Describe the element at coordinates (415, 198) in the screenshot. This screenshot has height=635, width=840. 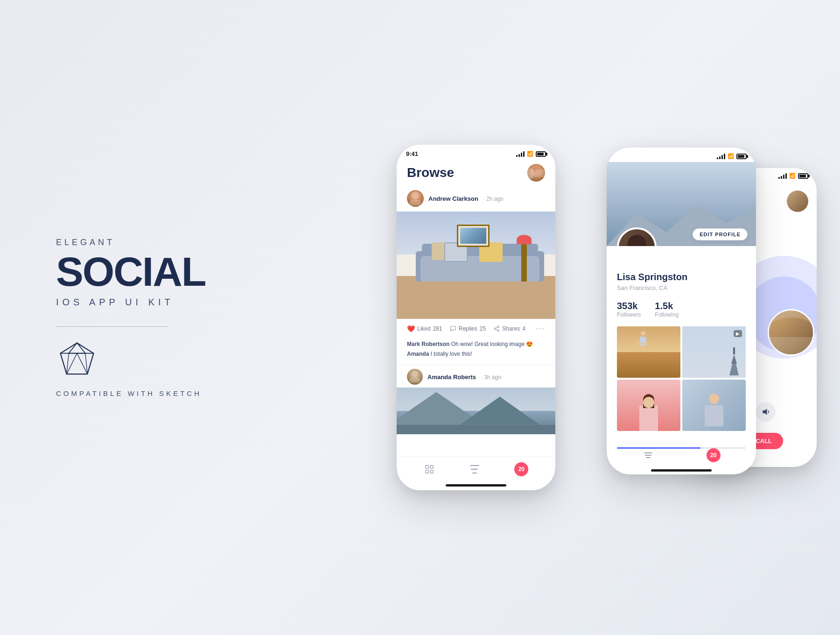
I see `post1-avatar` at that location.